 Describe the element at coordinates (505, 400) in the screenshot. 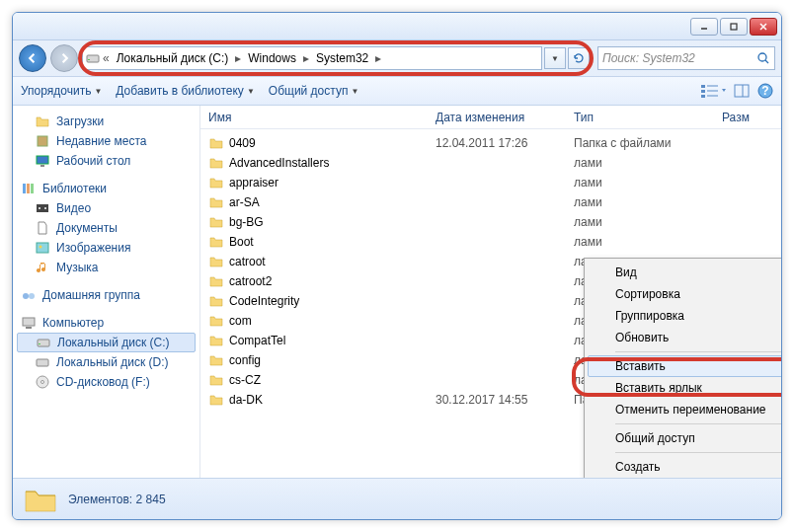

I see `file-date: 30.12.2017 14:55` at that location.